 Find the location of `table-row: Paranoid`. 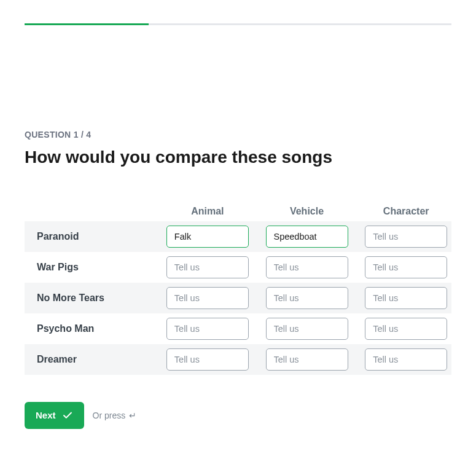

table-row: Paranoid is located at coordinates (238, 237).